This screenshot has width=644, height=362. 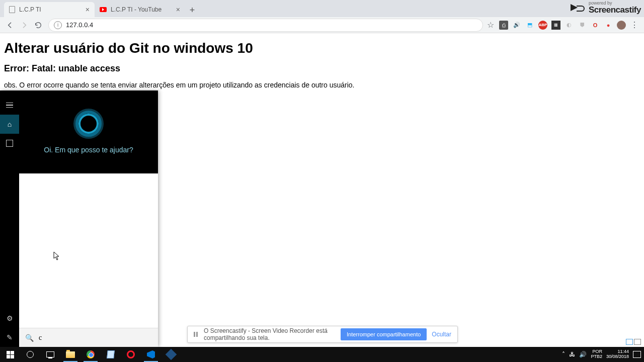 What do you see at coordinates (615, 10) in the screenshot?
I see `screencastify-name: Screencastify` at bounding box center [615, 10].